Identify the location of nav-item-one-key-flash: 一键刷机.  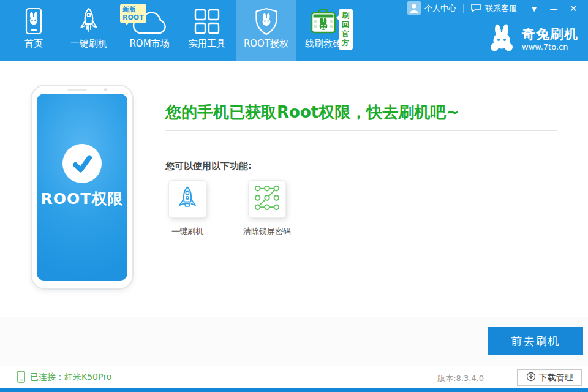
(89, 31).